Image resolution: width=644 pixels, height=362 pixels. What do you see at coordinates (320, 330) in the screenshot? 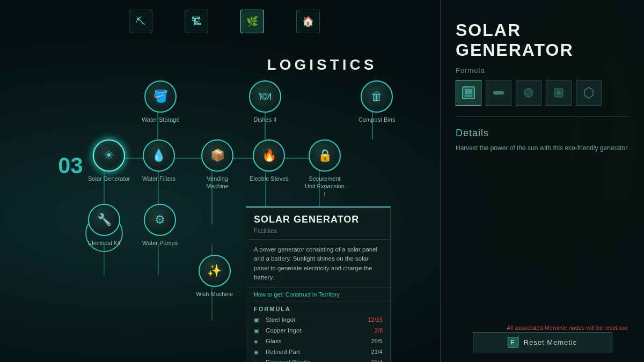
I see `ingredient-name-1: Copper Ingot` at bounding box center [320, 330].